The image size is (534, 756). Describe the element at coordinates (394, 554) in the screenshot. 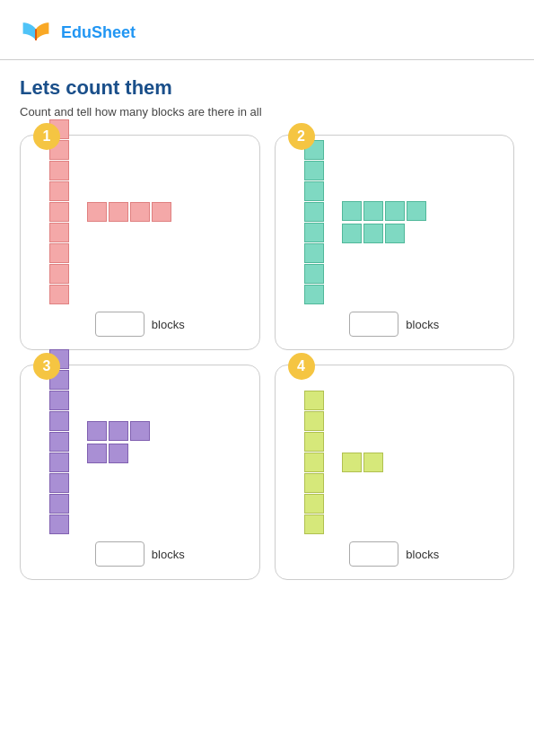

I see `answer-row-4: blocks` at that location.